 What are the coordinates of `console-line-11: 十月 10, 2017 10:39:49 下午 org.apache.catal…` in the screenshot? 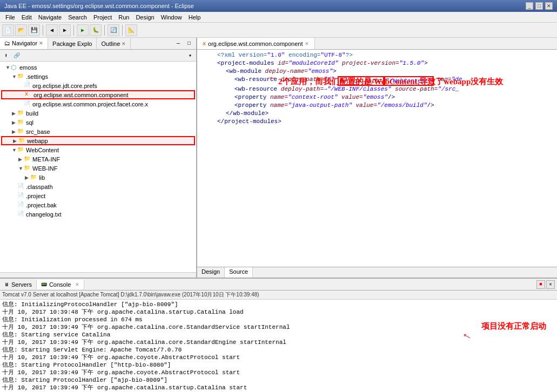 It's located at (279, 388).